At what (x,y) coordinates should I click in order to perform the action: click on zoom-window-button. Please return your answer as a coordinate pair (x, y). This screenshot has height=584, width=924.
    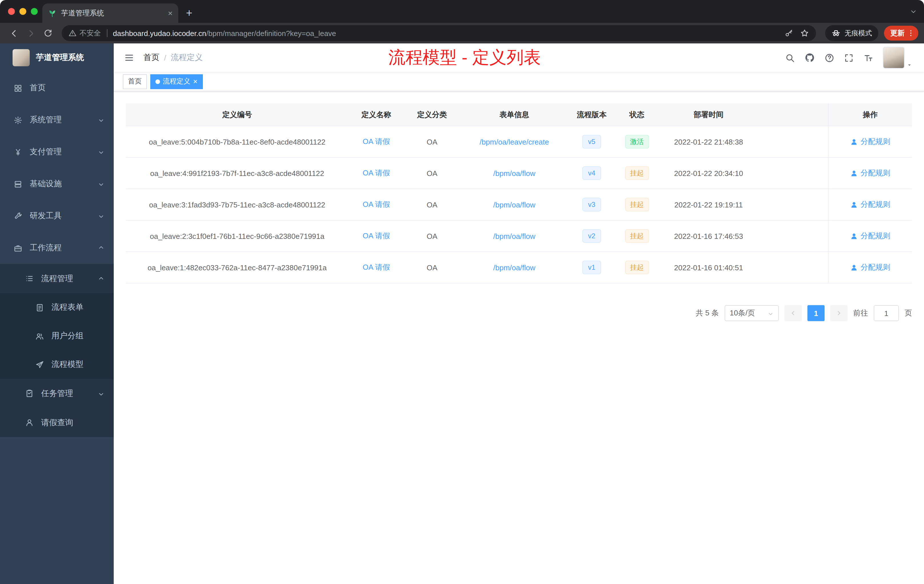
    Looking at the image, I should click on (34, 12).